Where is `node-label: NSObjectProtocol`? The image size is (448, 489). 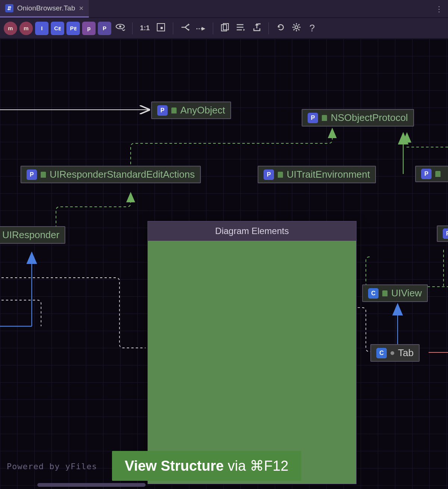 node-label: NSObjectProtocol is located at coordinates (370, 118).